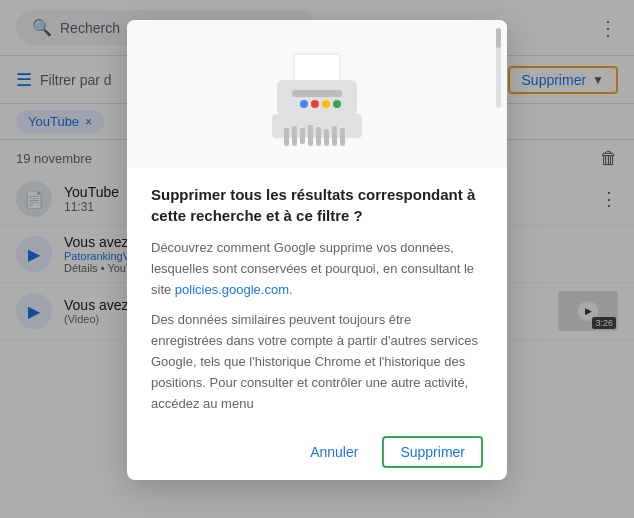  I want to click on delete-confirm-button: Supprimer, so click(432, 452).